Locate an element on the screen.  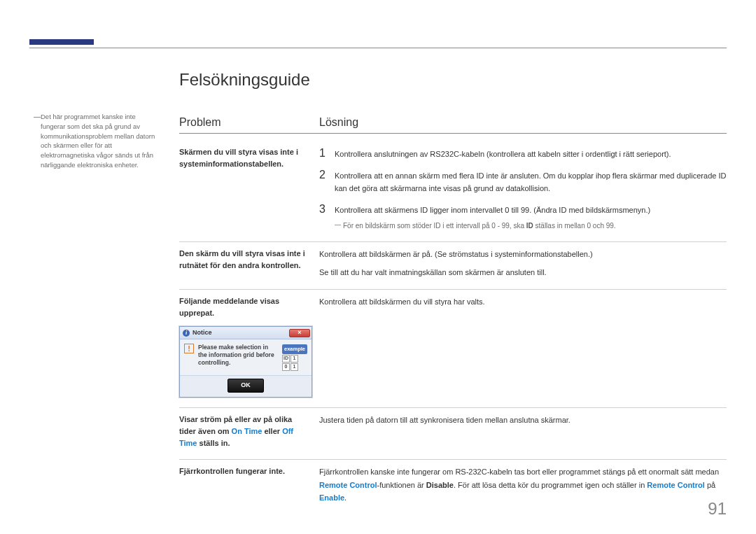
dialog-side: example ID 1 0 1 is located at coordinates (295, 357).